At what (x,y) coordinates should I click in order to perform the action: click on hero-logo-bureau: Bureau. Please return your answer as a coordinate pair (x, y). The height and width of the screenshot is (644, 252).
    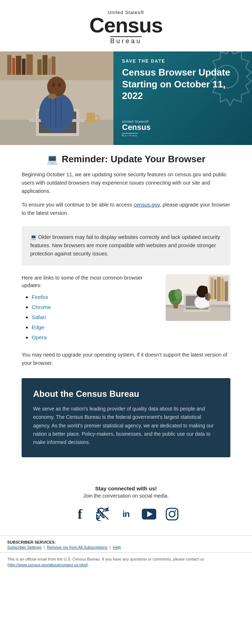
    Looking at the image, I should click on (130, 135).